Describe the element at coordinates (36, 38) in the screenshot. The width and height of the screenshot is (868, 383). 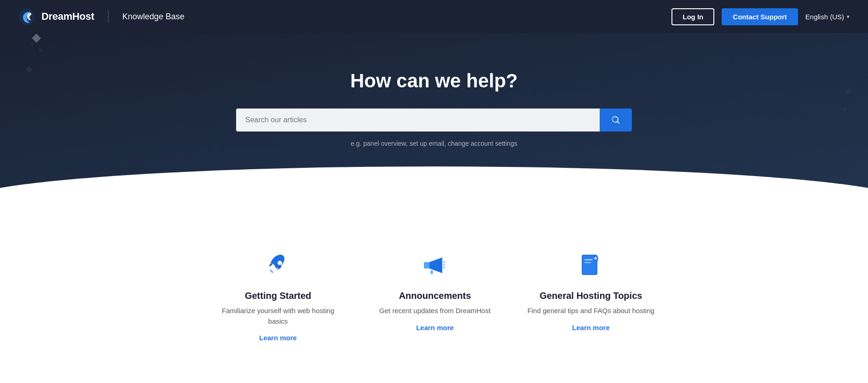
I see `deco-diamond` at that location.